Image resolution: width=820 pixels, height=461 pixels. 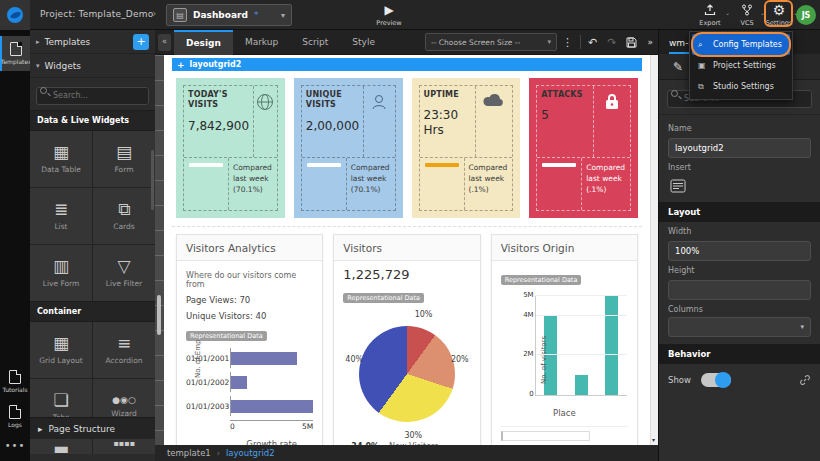 I want to click on user-avatar: JS, so click(x=806, y=15).